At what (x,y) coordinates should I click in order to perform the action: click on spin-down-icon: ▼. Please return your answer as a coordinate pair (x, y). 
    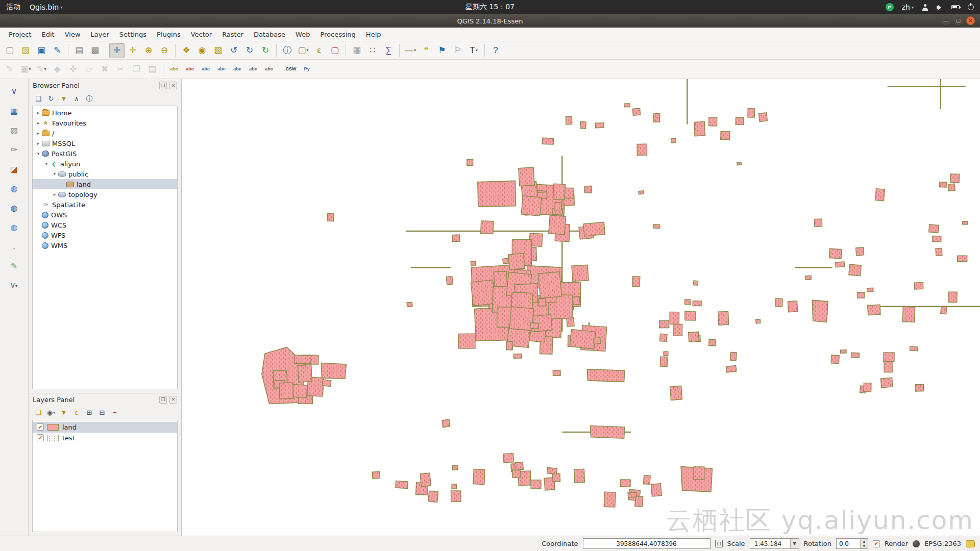
    Looking at the image, I should click on (864, 546).